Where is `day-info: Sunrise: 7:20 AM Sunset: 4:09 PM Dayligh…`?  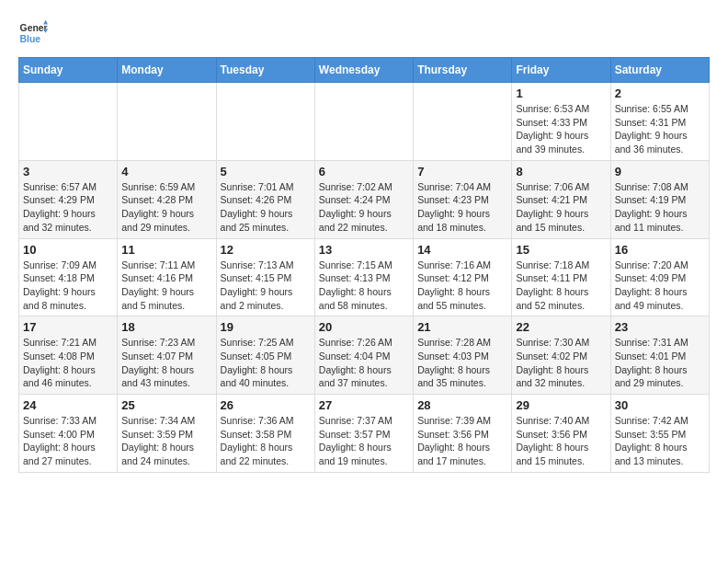
day-info: Sunrise: 7:20 AM Sunset: 4:09 PM Dayligh… is located at coordinates (660, 285).